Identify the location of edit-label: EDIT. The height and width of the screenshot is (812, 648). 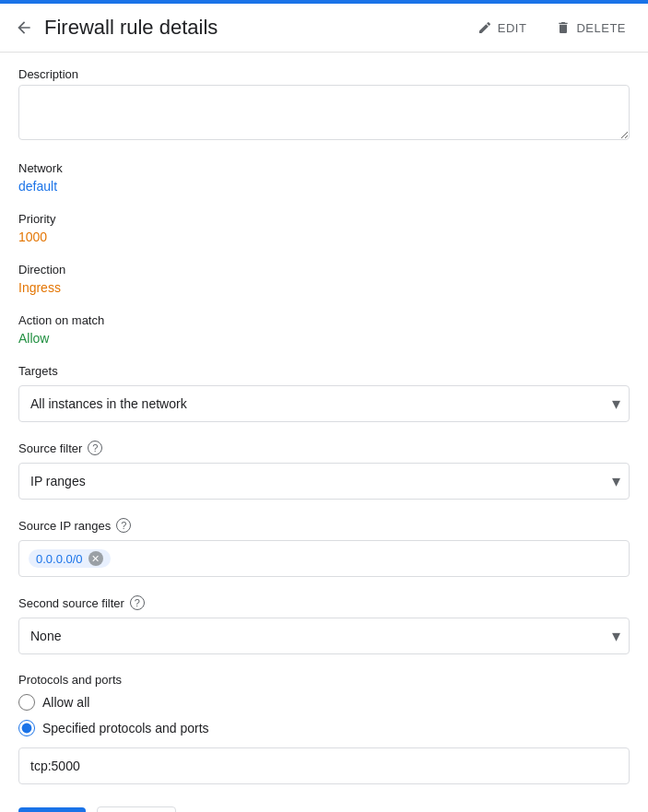
(513, 28).